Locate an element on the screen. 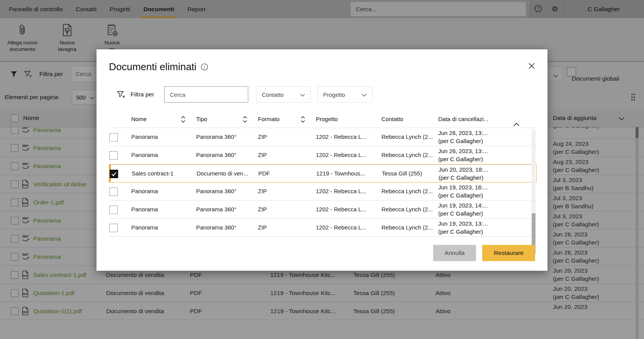 This screenshot has height=339, width=644. modal-actions: Annulla Restaurare is located at coordinates (484, 253).